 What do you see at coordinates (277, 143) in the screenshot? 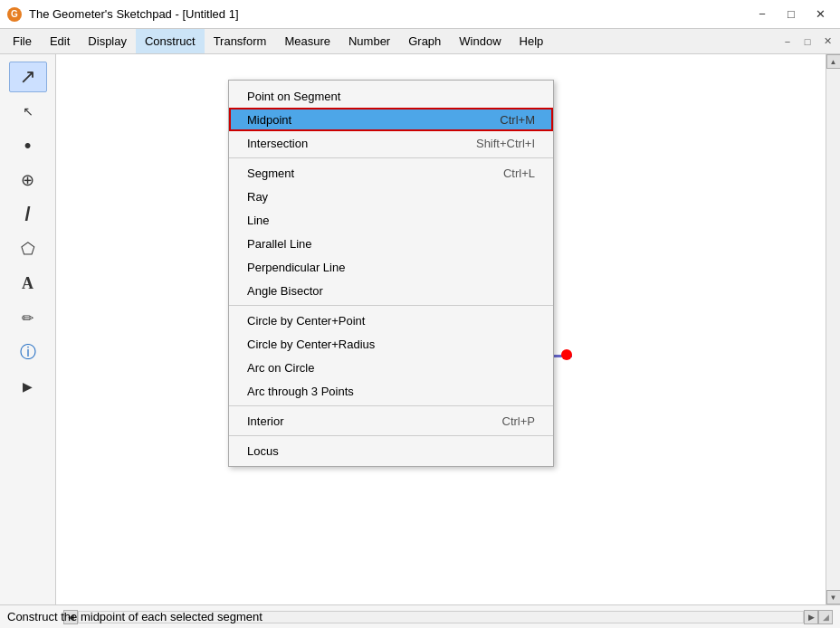
I see `menu-item-label-intersection: Intersection` at bounding box center [277, 143].